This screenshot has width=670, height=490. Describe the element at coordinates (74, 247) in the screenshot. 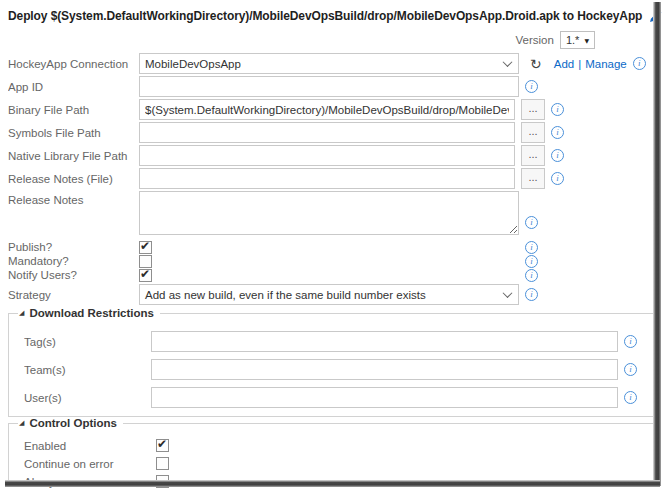

I see `publish-label: Publish?` at that location.